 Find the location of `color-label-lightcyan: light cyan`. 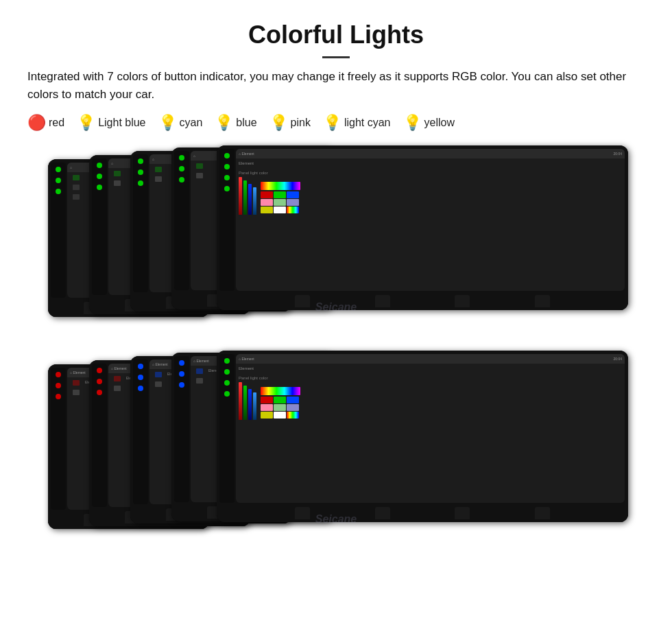

color-label-lightcyan: light cyan is located at coordinates (368, 123).